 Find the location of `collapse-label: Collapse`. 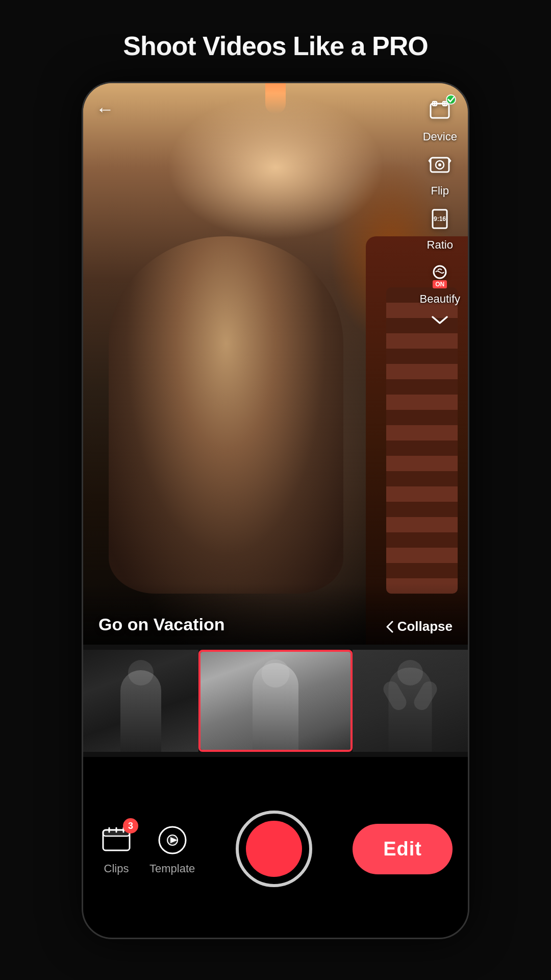

collapse-label: Collapse is located at coordinates (425, 627).